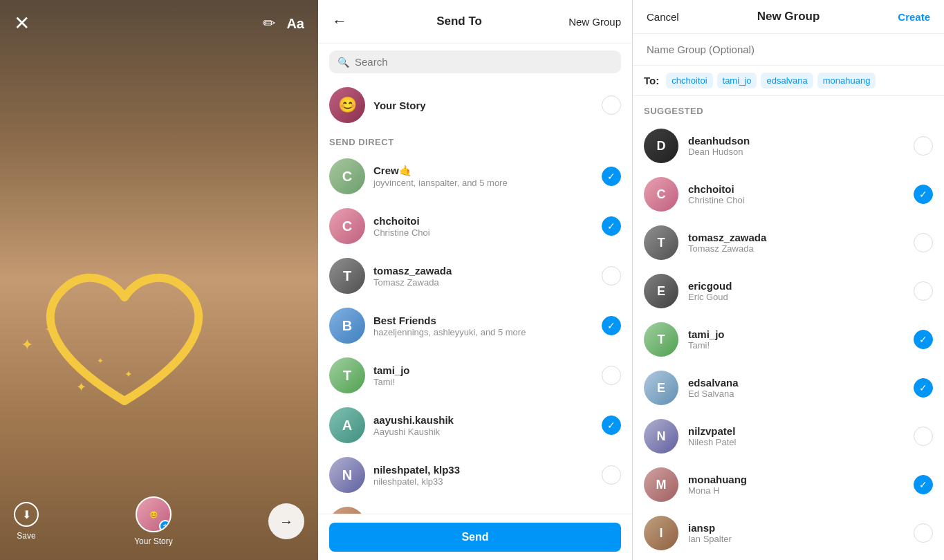  What do you see at coordinates (483, 382) in the screenshot?
I see `item-sub: Tami!` at bounding box center [483, 382].